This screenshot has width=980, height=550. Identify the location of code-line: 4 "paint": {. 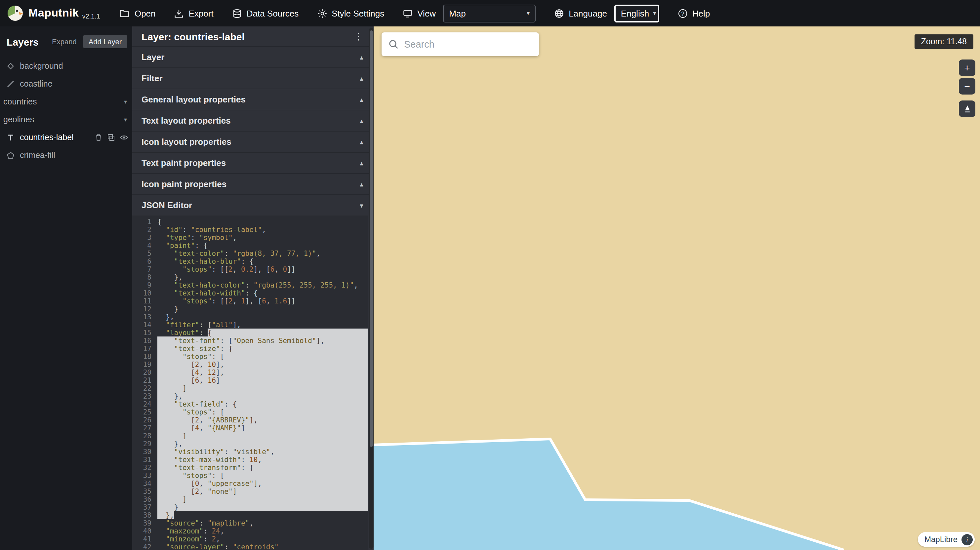
(250, 245).